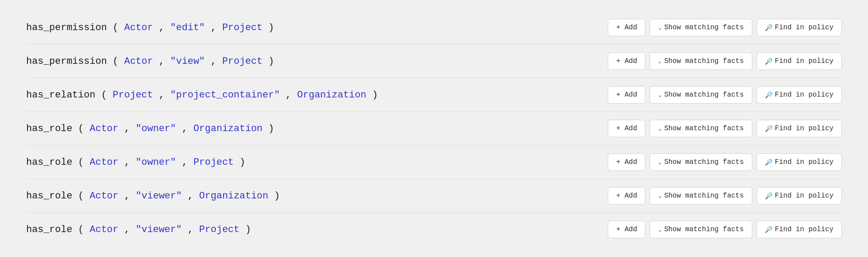 This screenshot has height=257, width=868. What do you see at coordinates (133, 95) in the screenshot?
I see `arg-0: Project` at bounding box center [133, 95].